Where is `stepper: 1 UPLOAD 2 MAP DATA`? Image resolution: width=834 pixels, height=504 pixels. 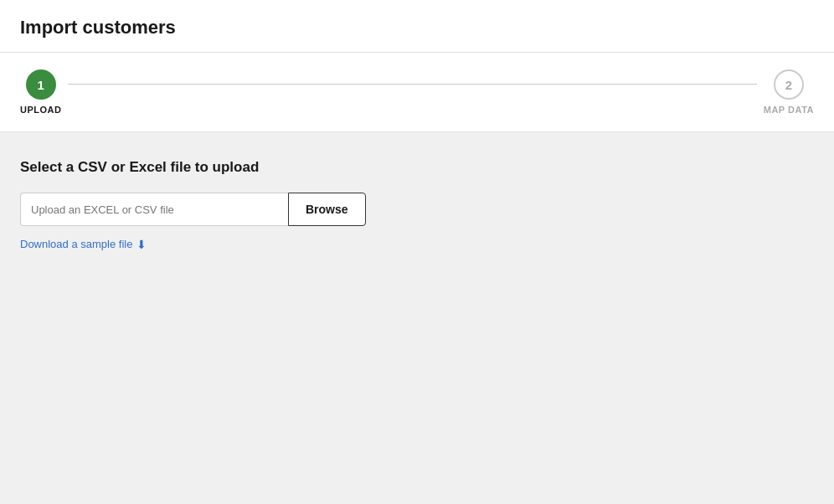 stepper: 1 UPLOAD 2 MAP DATA is located at coordinates (417, 92).